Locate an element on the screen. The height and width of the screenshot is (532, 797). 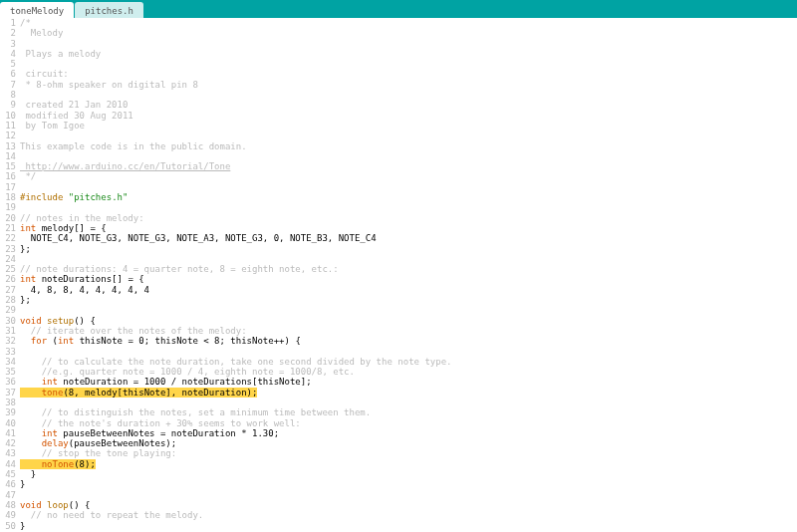
code-line: 26int noteDurations[] = { is located at coordinates (398, 279).